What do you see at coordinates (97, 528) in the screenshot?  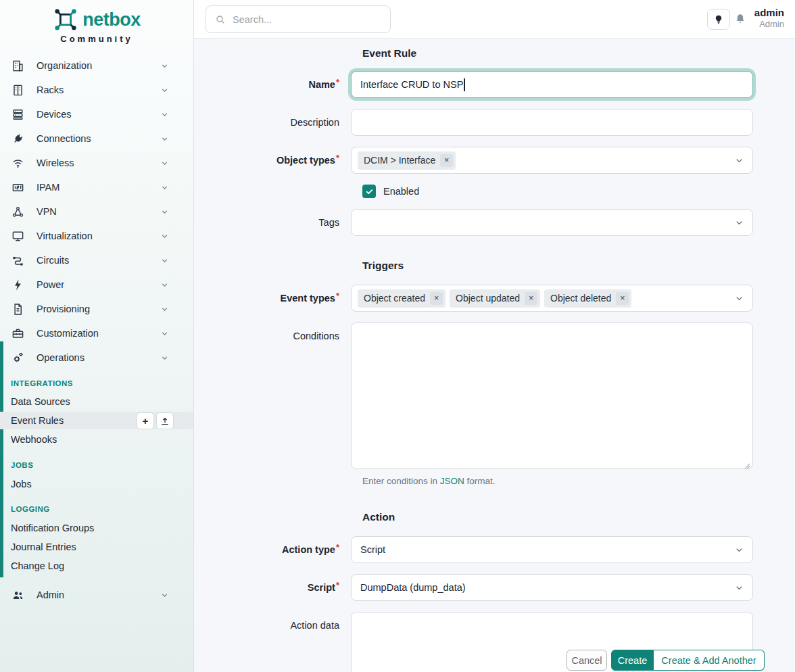 I see `sidebar-item-notification-groups: Notification Groups` at bounding box center [97, 528].